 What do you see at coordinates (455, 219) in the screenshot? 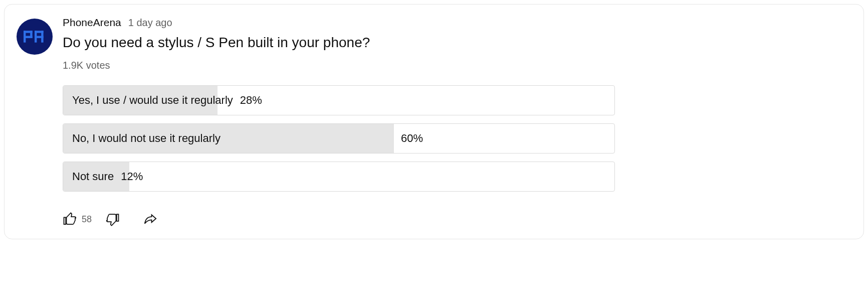
I see `poll-actions: 58` at bounding box center [455, 219].